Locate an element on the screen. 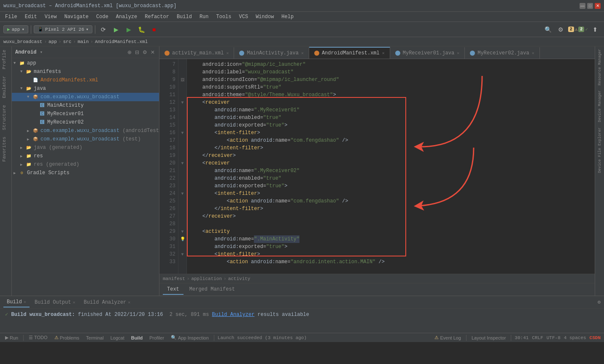 This screenshot has width=604, height=364. tab-activity-main-xml: activity_main.xml ✕ is located at coordinates (197, 53).